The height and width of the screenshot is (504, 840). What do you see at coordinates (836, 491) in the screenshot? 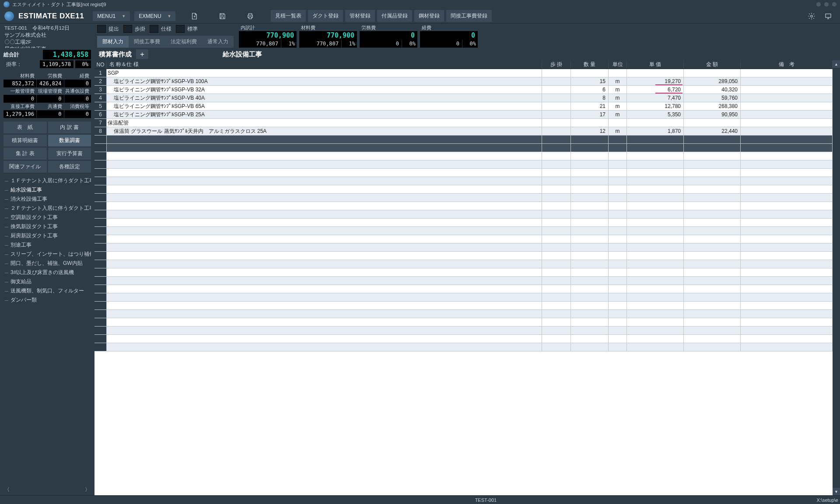
I see `scroll-down-icon: ▼` at bounding box center [836, 491].